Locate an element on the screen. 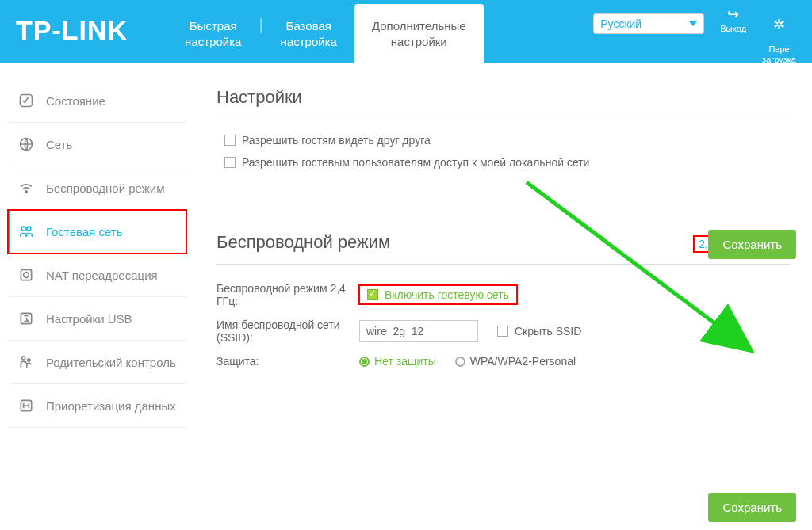 The width and height of the screenshot is (812, 530). sidebar-item-label: Сеть is located at coordinates (59, 144).